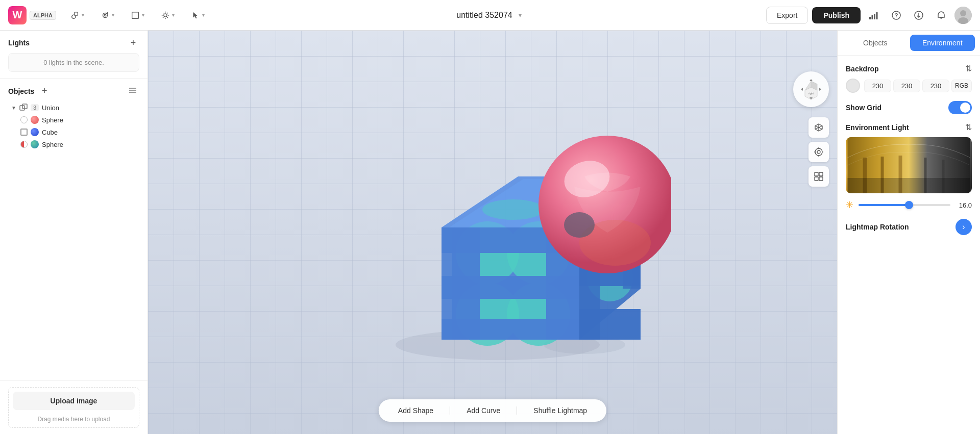 The height and width of the screenshot is (434, 980). I want to click on grid-btn, so click(819, 176).